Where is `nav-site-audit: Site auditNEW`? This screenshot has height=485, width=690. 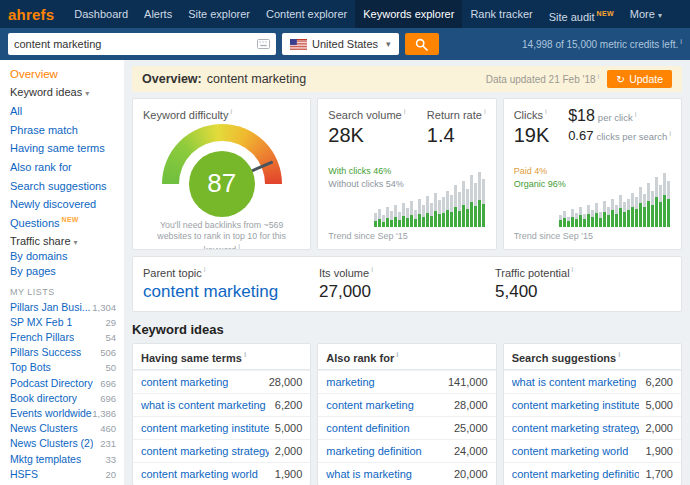
nav-site-audit: Site auditNEW is located at coordinates (582, 14).